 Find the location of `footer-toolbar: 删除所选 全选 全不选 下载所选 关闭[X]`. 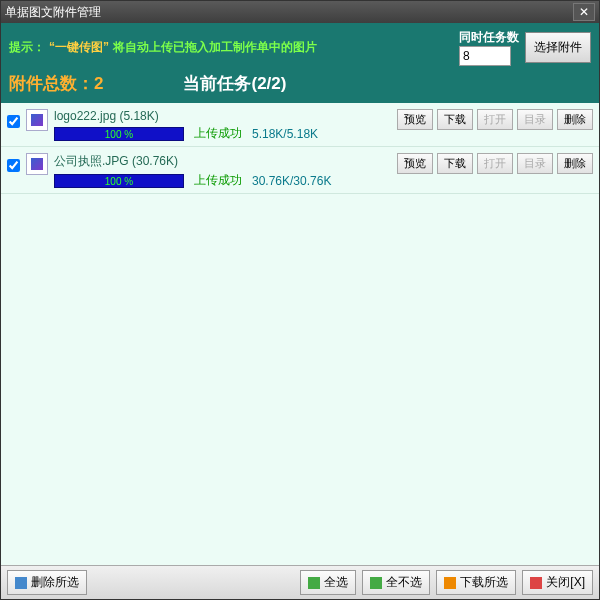

footer-toolbar: 删除所选 全选 全不选 下载所选 关闭[X] is located at coordinates (300, 582).